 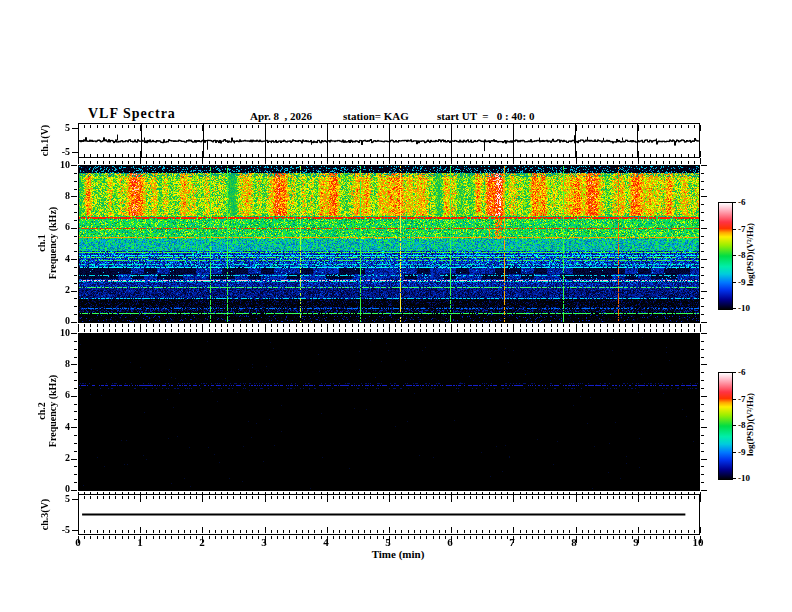 What do you see at coordinates (750, 255) in the screenshot?
I see `colorbar1-title: log(PSD)(V²/Hz)` at bounding box center [750, 255].